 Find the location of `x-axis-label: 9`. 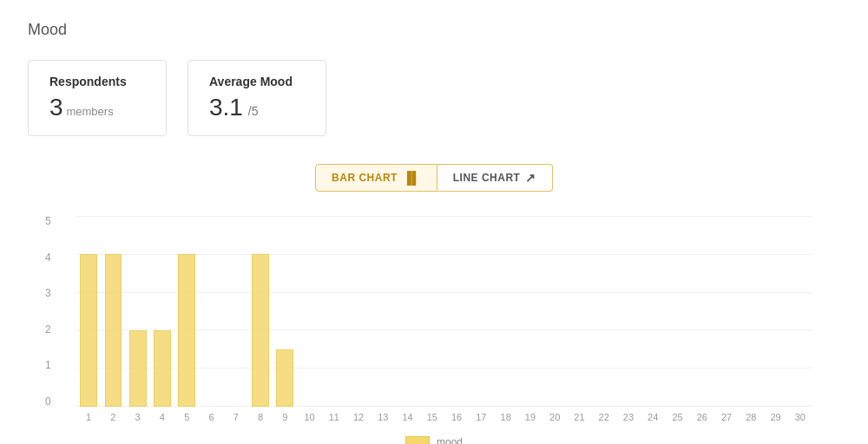

x-axis-label: 9 is located at coordinates (285, 417).